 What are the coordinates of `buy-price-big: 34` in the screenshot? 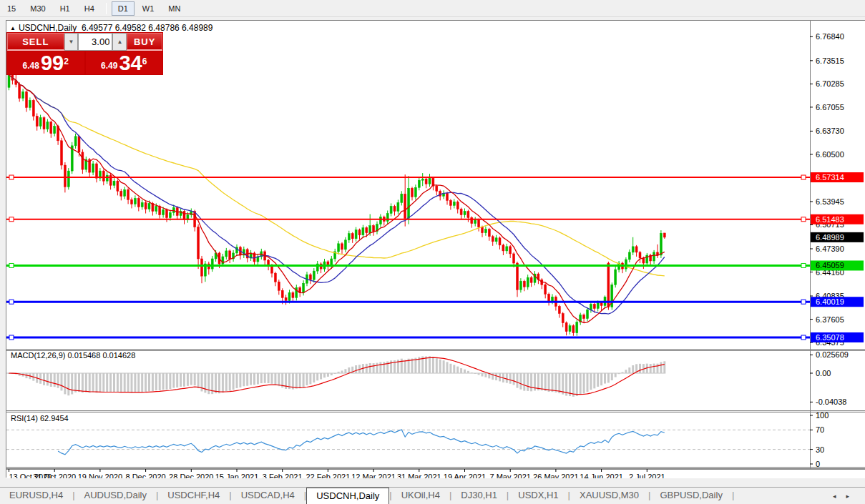 It's located at (130, 63).